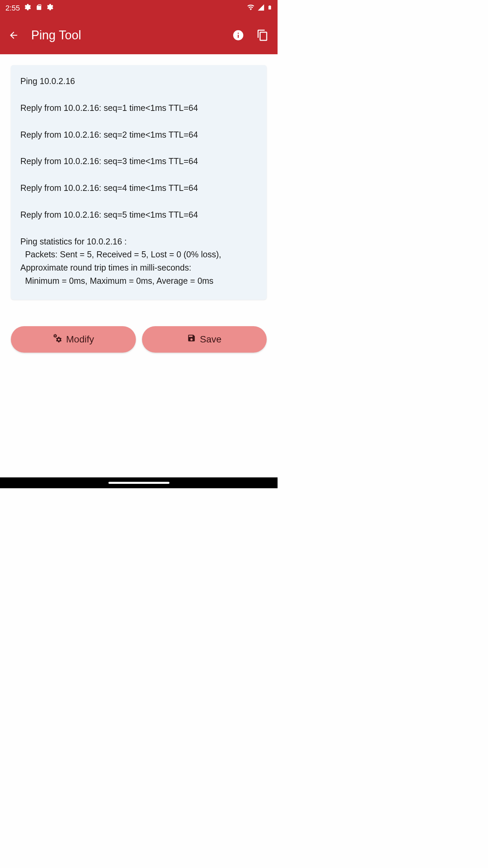 The image size is (488, 868). I want to click on output-stats-packets: Packets: Sent = 5, Received = 5, Lost = …, so click(139, 254).